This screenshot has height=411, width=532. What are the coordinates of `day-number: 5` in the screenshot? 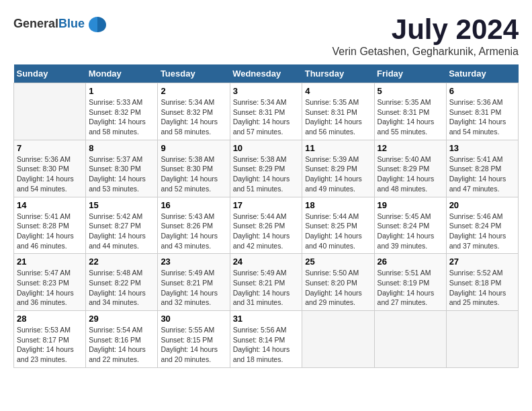 It's located at (410, 91).